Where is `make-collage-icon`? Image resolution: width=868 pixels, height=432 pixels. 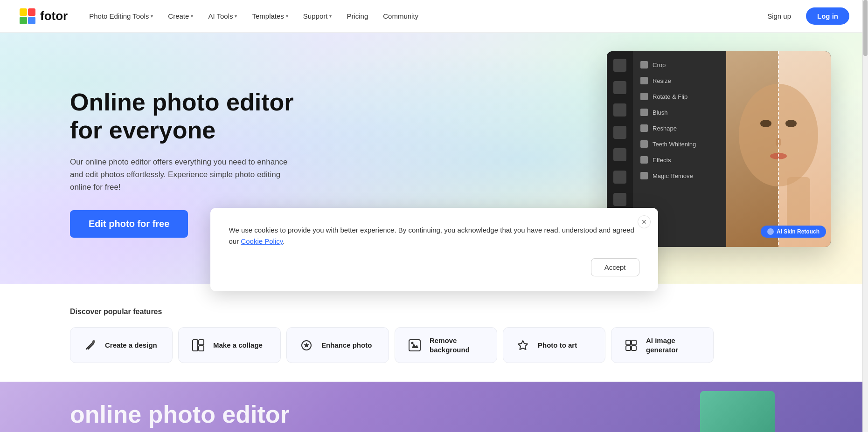 make-collage-icon is located at coordinates (198, 345).